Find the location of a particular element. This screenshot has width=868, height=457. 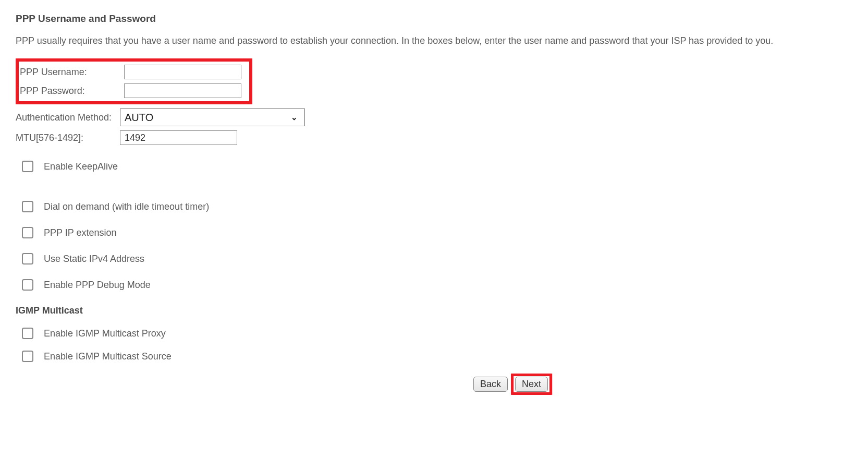

mtu-label: MTU[576-1492]: is located at coordinates (68, 138).